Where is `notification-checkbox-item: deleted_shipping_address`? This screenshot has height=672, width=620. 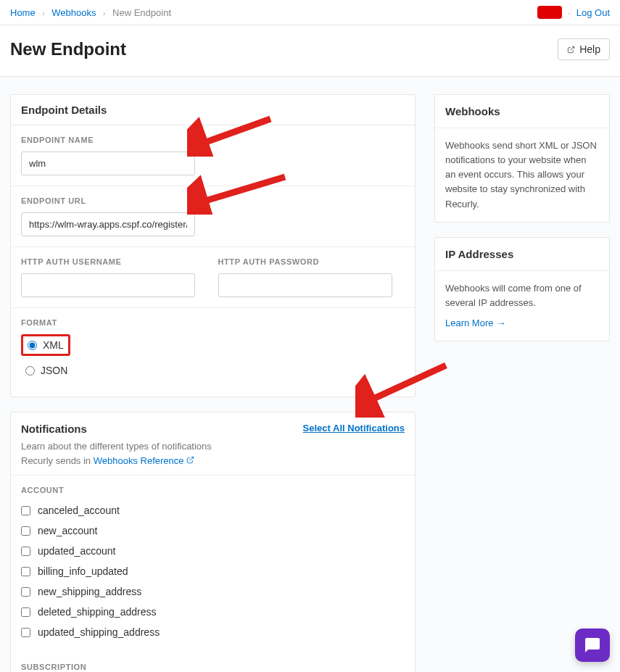
notification-checkbox-item: deleted_shipping_address is located at coordinates (213, 612).